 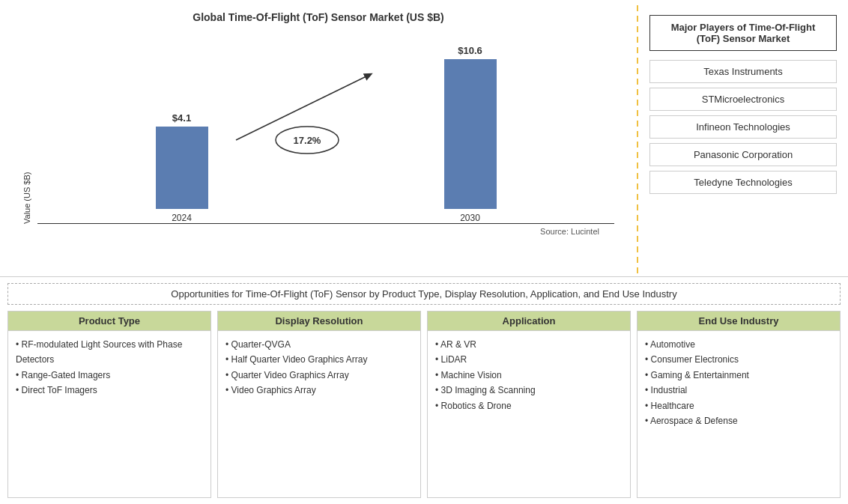 I want to click on player-item-2: STMicroelectronics, so click(x=743, y=99).